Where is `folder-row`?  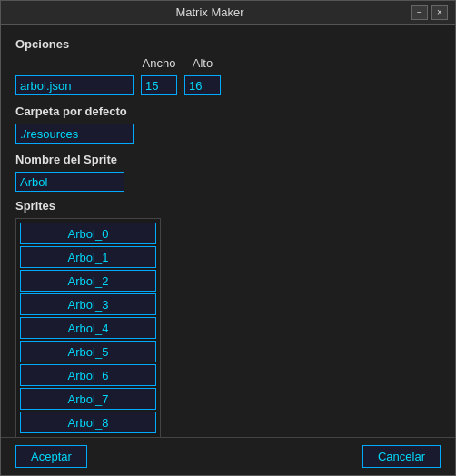
folder-row is located at coordinates (228, 134).